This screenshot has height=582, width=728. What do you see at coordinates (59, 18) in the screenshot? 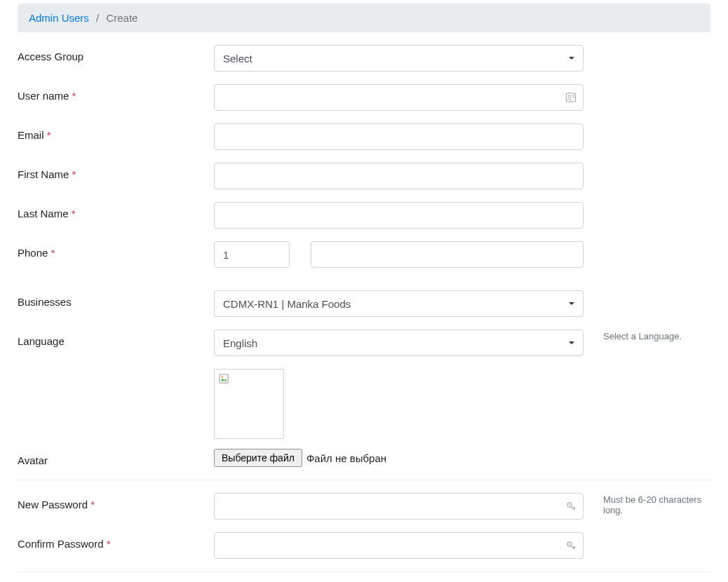
I see `breadcrumb-parent-link: Admin Users` at bounding box center [59, 18].